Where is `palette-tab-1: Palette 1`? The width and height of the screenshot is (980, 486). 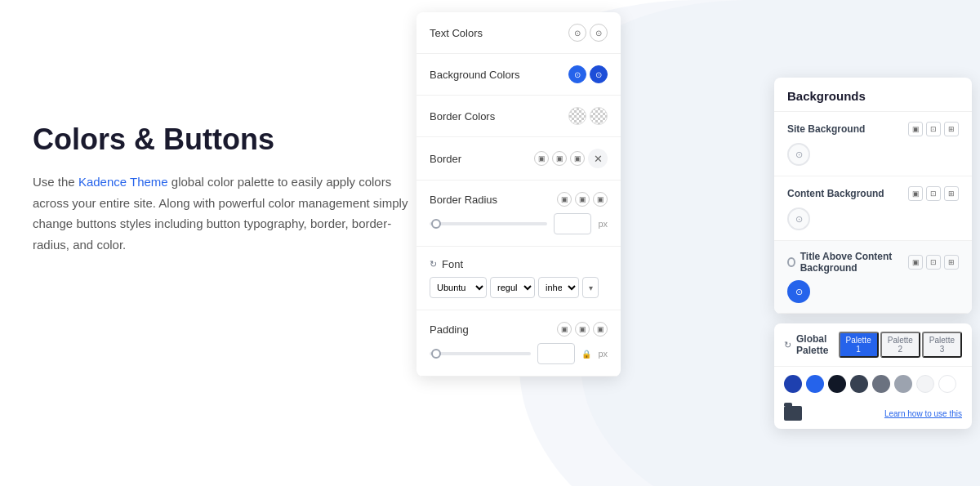 palette-tab-1: Palette 1 is located at coordinates (859, 345).